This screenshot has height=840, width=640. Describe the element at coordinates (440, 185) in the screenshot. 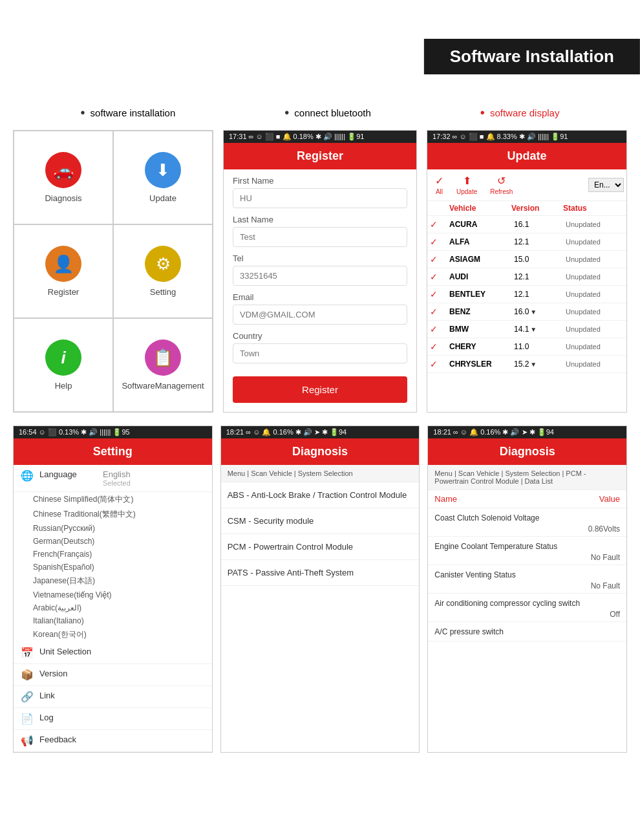

I see `all-button: ✓ All` at that location.